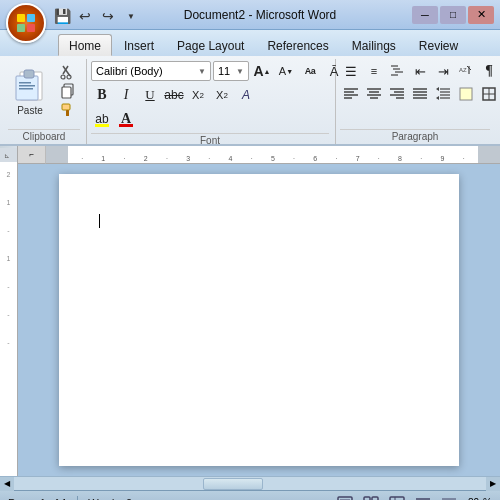 This screenshot has width=500, height=500. What do you see at coordinates (416, 102) in the screenshot?
I see `paragraph-group: ☰ ≡ ⇤ ⇥ AZ` at bounding box center [416, 102].